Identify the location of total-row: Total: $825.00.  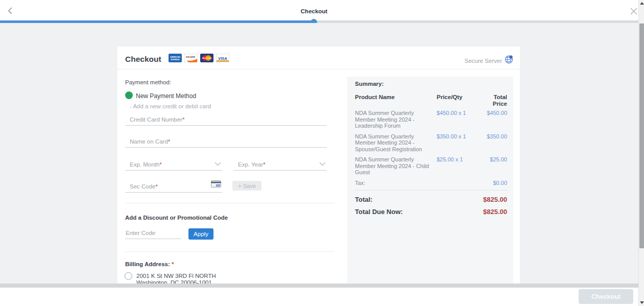
(431, 197).